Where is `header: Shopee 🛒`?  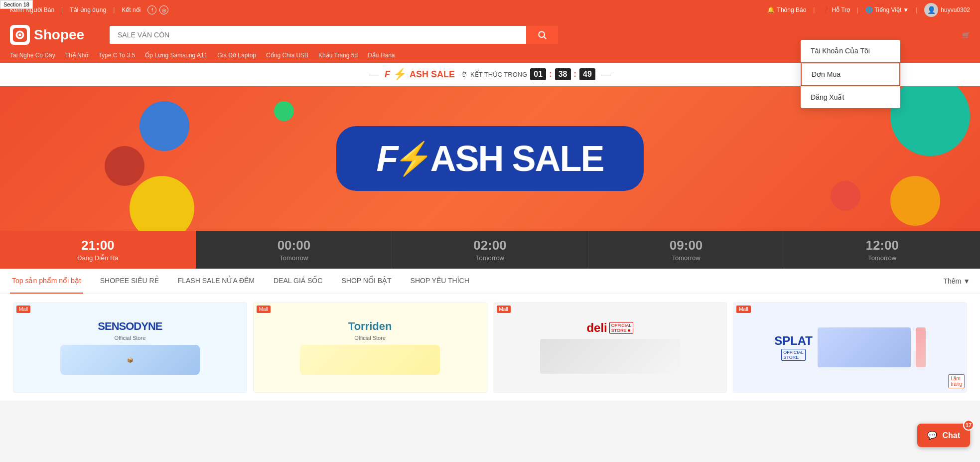
header: Shopee 🛒 is located at coordinates (490, 35).